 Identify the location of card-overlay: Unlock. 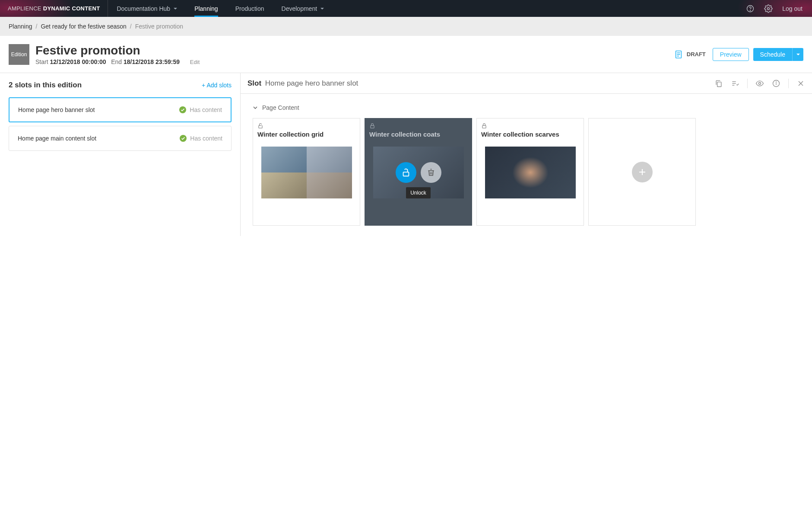
(418, 180).